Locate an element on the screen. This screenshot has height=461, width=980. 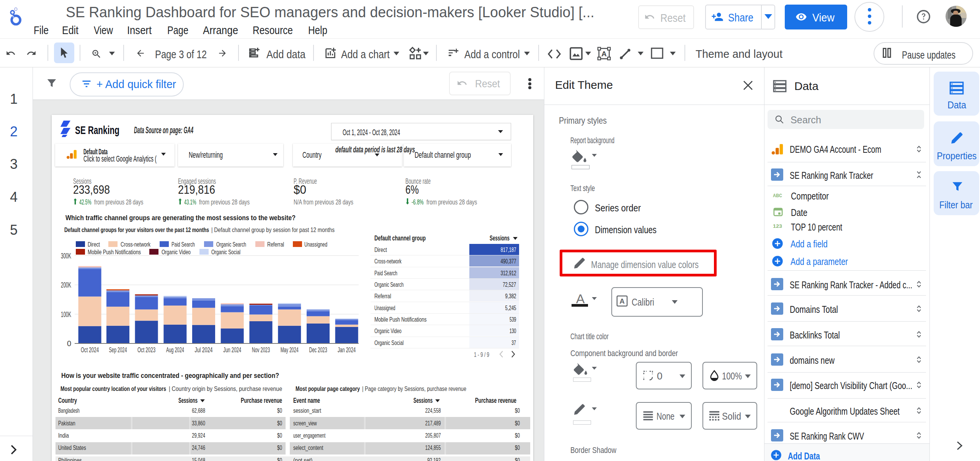
svg-text: Jun 2024 is located at coordinates (232, 350).